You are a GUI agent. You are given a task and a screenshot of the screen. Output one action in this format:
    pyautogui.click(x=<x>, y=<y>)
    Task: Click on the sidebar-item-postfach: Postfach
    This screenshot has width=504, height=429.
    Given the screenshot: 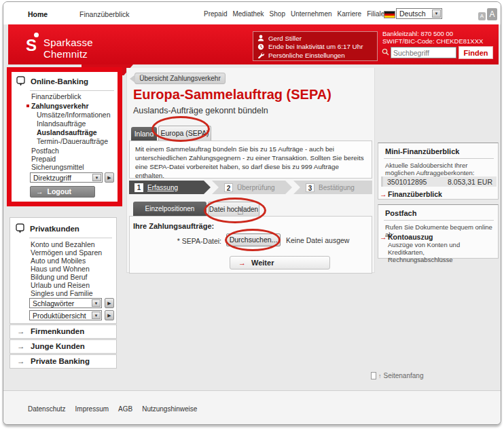 What is the action you would take?
    pyautogui.click(x=45, y=151)
    